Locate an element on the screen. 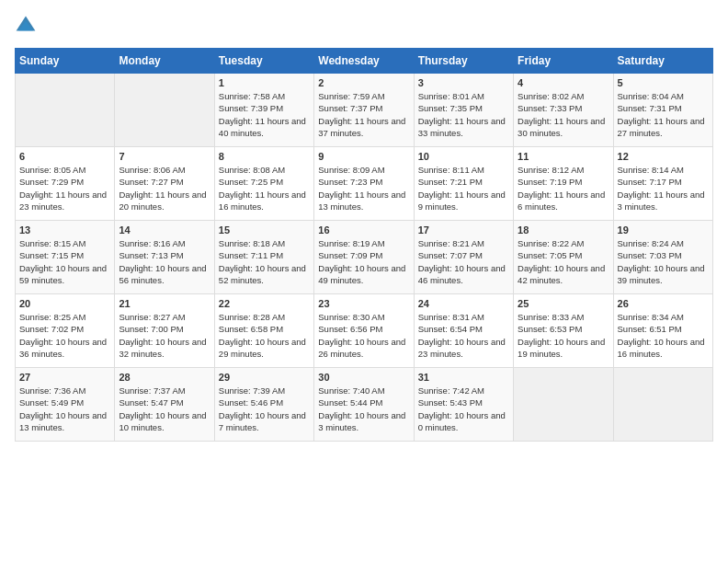 This screenshot has height=563, width=728. day-cell: 20Sunrise: 8:25 AM Sunset: 7:02 PM Dayli… is located at coordinates (65, 331).